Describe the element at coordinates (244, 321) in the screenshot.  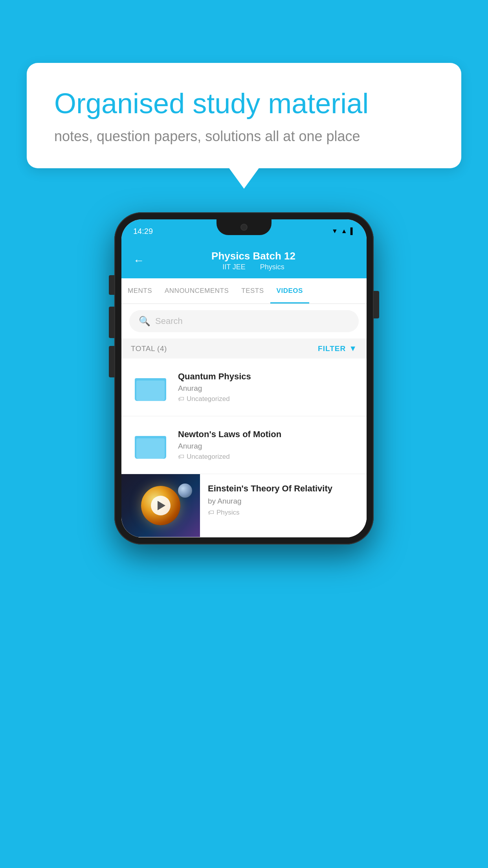
I see `search-container: 🔍 Search` at that location.